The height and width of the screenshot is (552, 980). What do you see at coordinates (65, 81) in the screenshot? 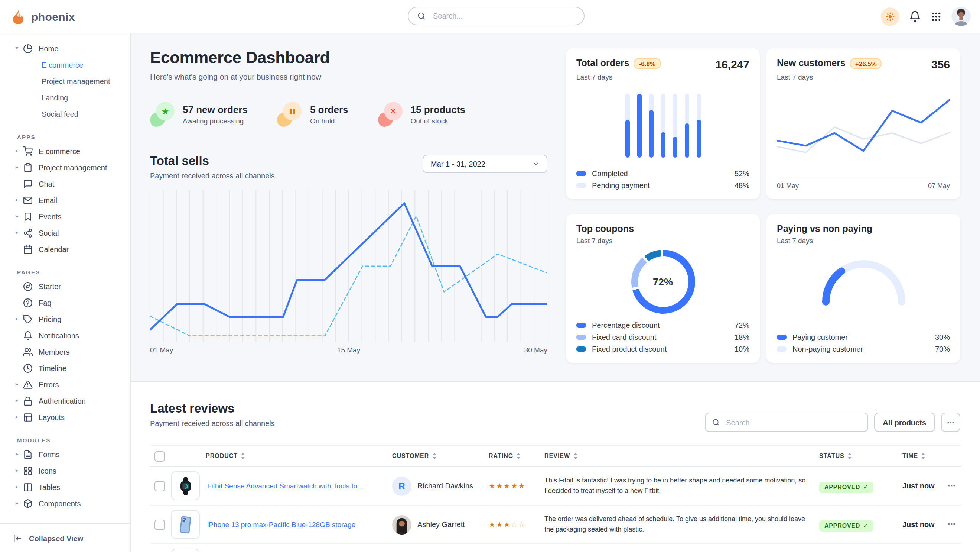
I see `sidebar-item-project-management-dashboard: Project management` at bounding box center [65, 81].